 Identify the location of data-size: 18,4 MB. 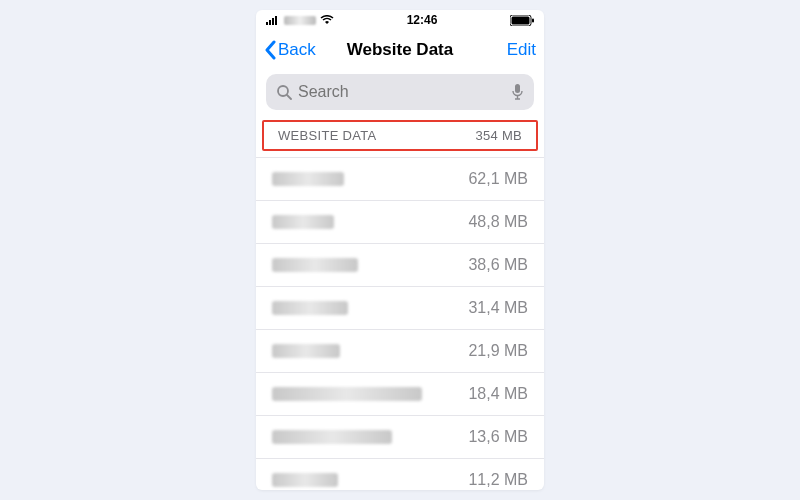
(498, 394).